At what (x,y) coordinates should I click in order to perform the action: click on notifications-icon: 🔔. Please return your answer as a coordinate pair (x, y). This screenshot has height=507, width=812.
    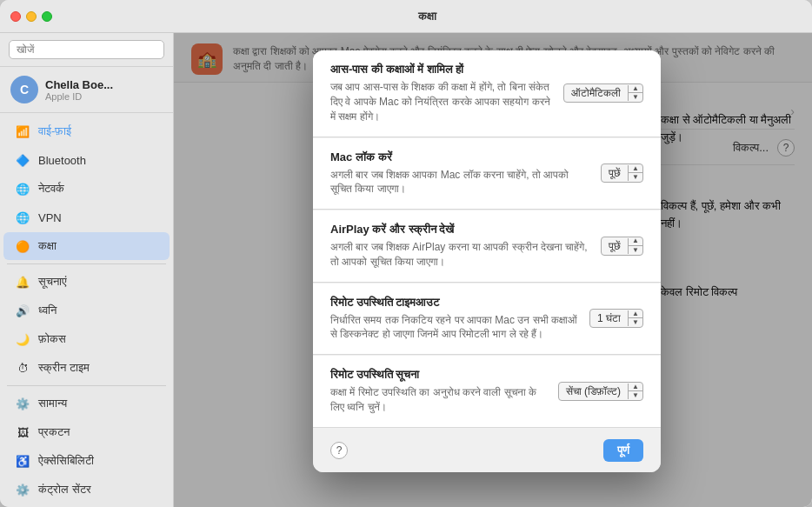
    Looking at the image, I should click on (23, 282).